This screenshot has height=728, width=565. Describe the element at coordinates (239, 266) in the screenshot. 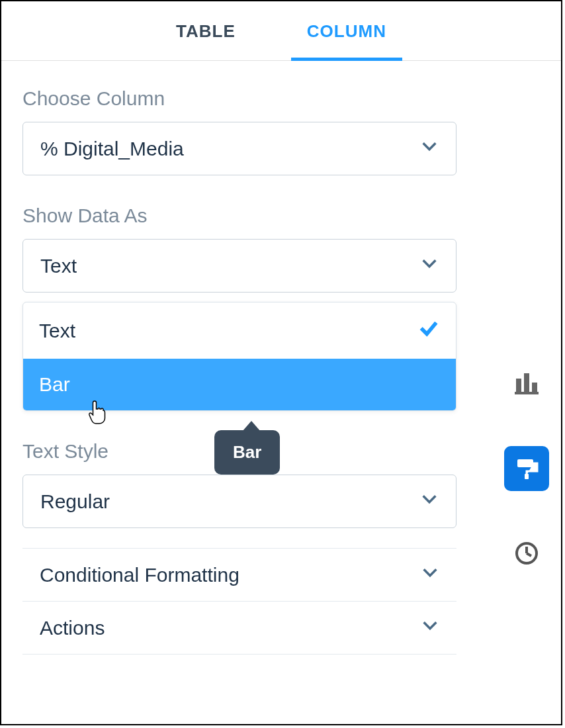

I see `show-data-as-select: Text` at that location.